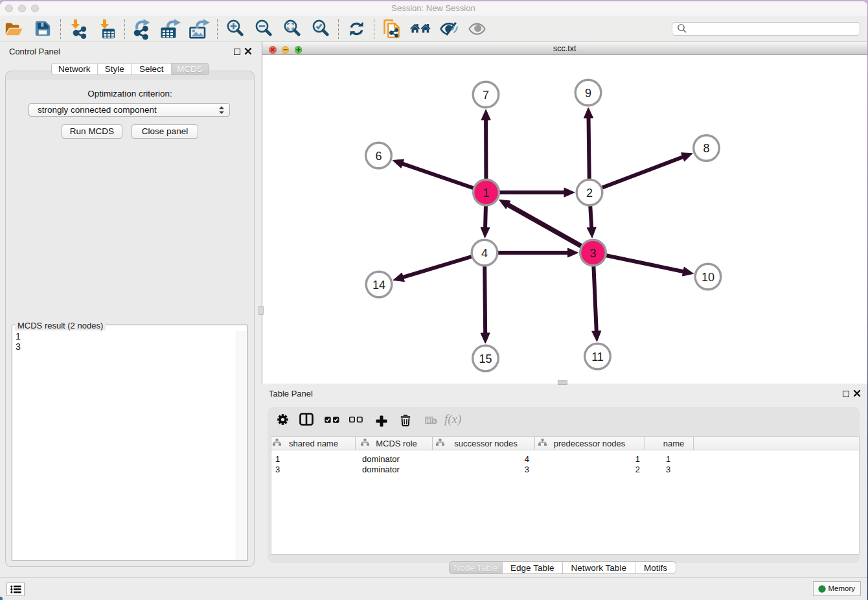 This screenshot has width=868, height=600. Describe the element at coordinates (589, 193) in the screenshot. I see `svg-text: 2` at that location.